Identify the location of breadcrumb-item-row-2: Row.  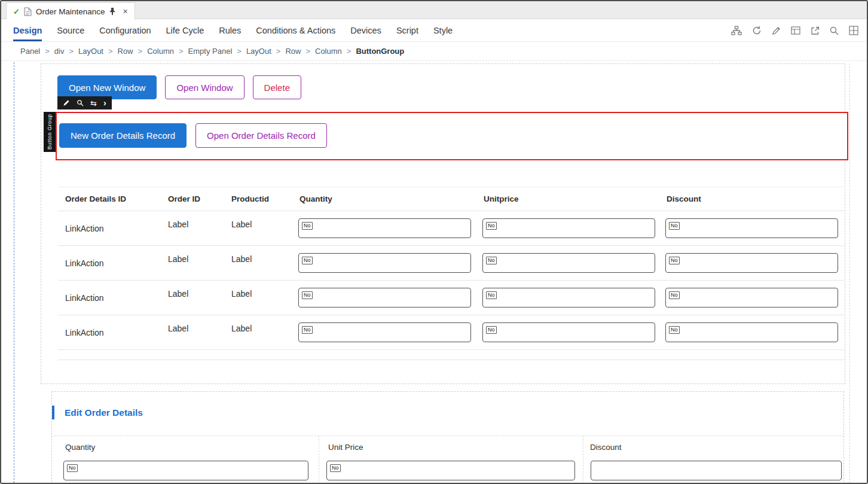
(293, 51).